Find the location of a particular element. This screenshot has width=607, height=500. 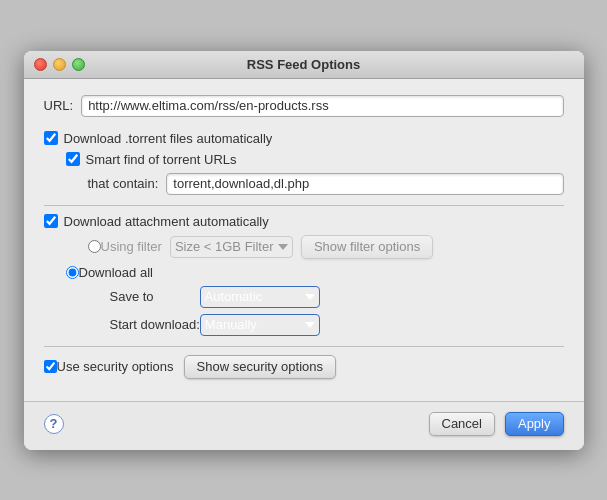

filter-select: Size < 1GB Filter is located at coordinates (232, 247).